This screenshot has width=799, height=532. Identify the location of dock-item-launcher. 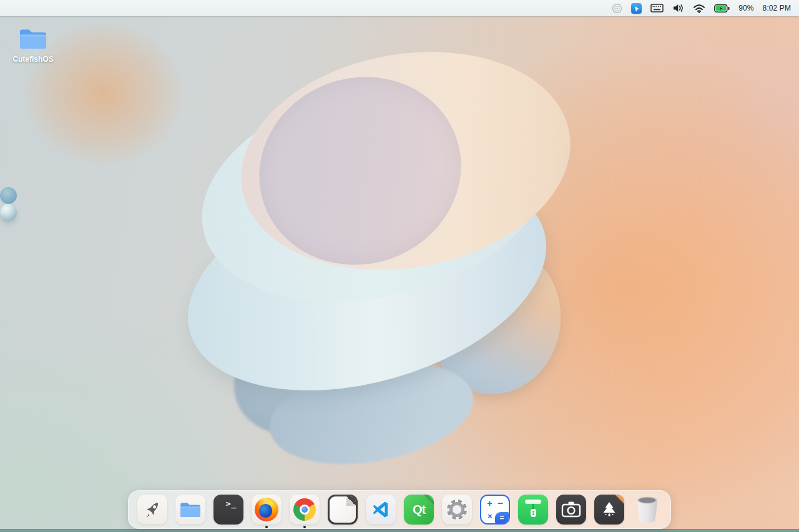
(152, 510).